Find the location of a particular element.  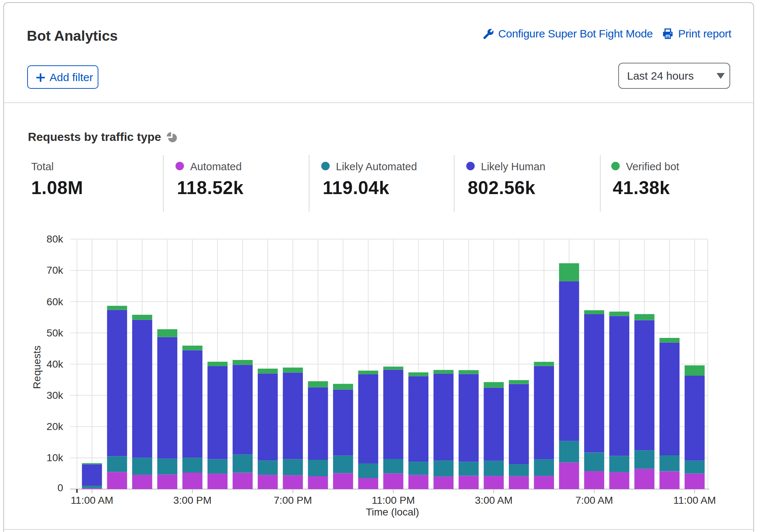

svg-text: 3:00 AM is located at coordinates (494, 500).